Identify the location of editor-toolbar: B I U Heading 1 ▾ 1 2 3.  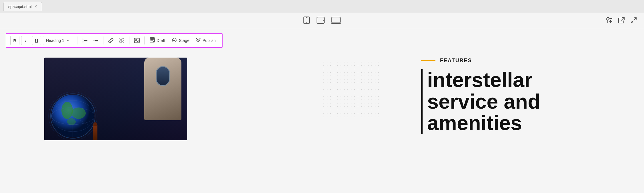
(114, 40).